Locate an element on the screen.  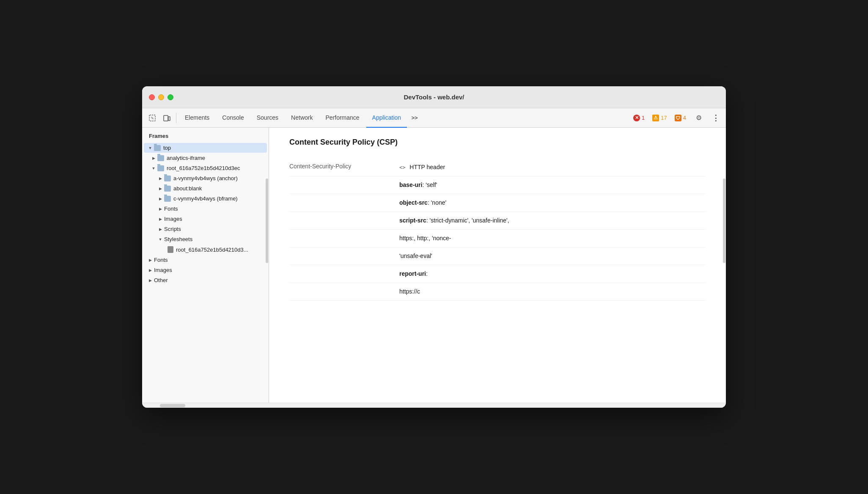
expand-arrow-images-sub is located at coordinates (160, 219).